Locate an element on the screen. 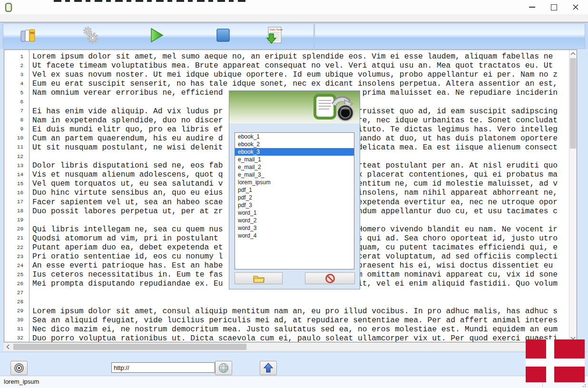 The image size is (588, 388). list-item: lorem_ipsum is located at coordinates (294, 182).